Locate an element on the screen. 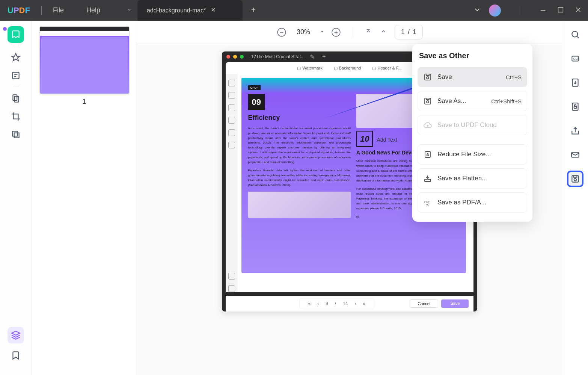 This screenshot has width=588, height=375. zoom-dropdown-icon is located at coordinates (322, 32).